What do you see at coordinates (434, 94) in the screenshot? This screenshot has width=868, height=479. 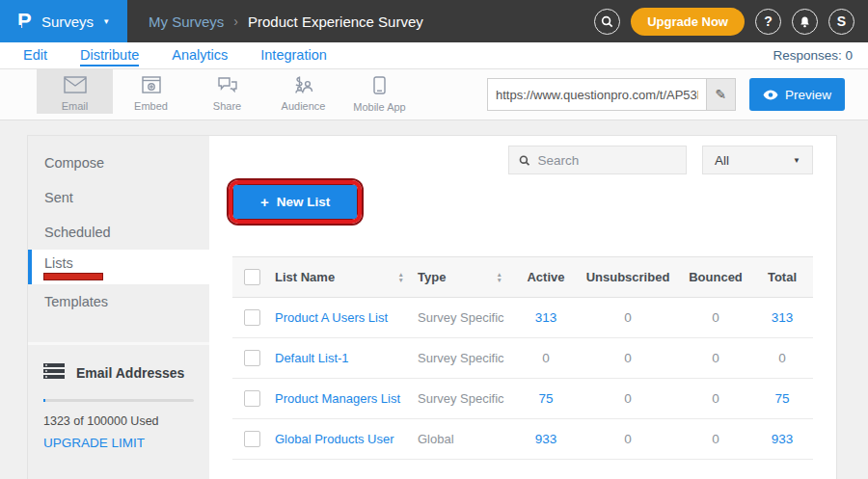 I see `distribute-toolbar: Email Embed Share Audience Mobile App` at bounding box center [434, 94].